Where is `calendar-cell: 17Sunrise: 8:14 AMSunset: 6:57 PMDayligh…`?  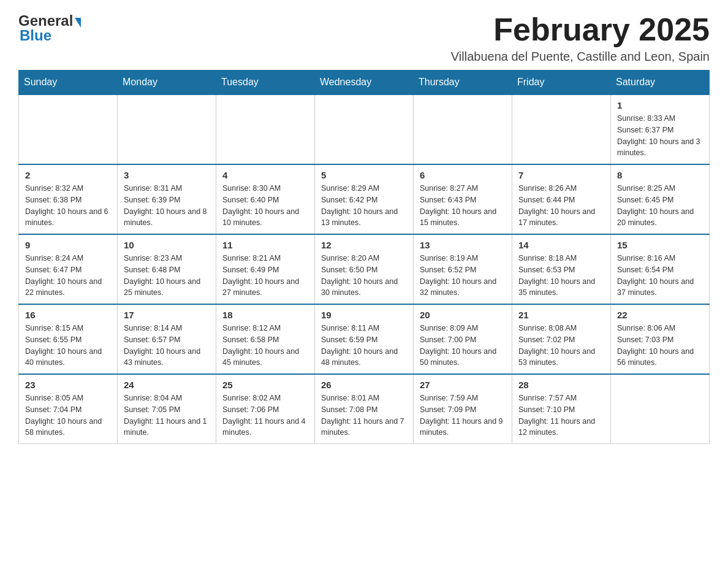
calendar-cell: 17Sunrise: 8:14 AMSunset: 6:57 PMDayligh… is located at coordinates (167, 339).